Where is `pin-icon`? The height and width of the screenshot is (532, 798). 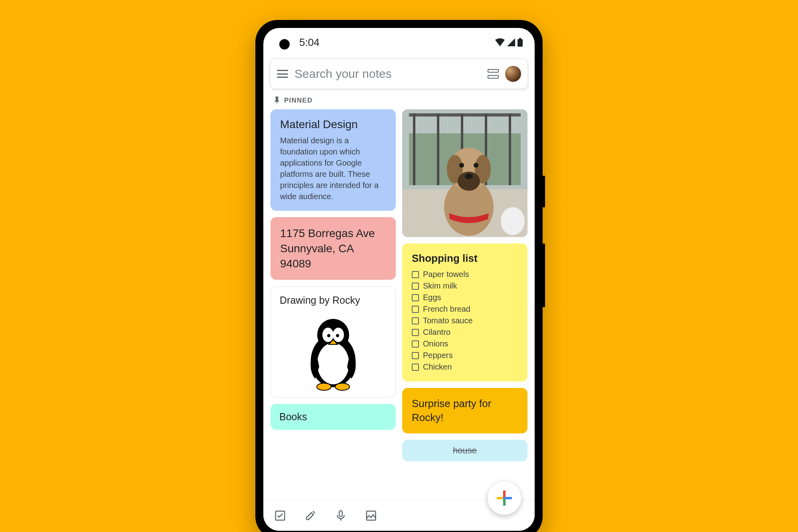
pin-icon is located at coordinates (277, 101).